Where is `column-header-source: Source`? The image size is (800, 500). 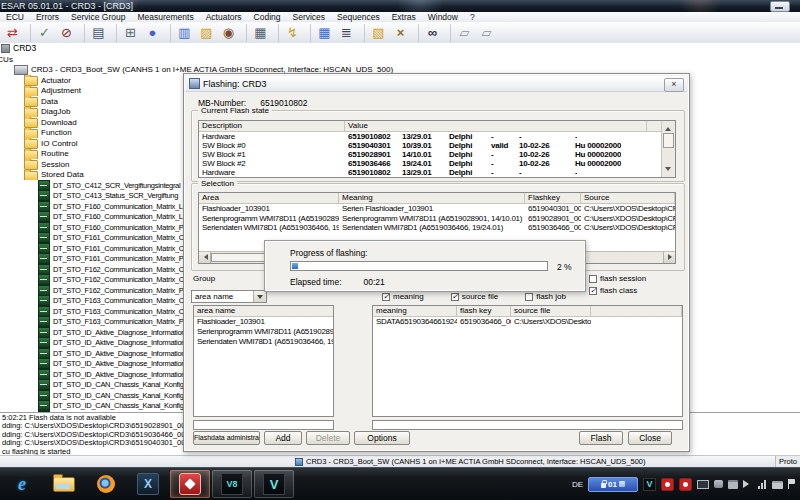 column-header-source: Source is located at coordinates (628, 198).